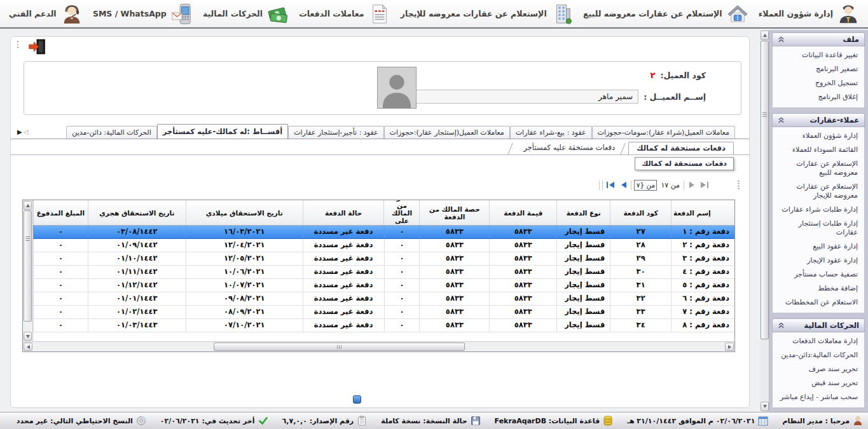 The width and height of the screenshot is (868, 429). I want to click on sidebar-item: تصفية حساب مستأجر, so click(818, 275).